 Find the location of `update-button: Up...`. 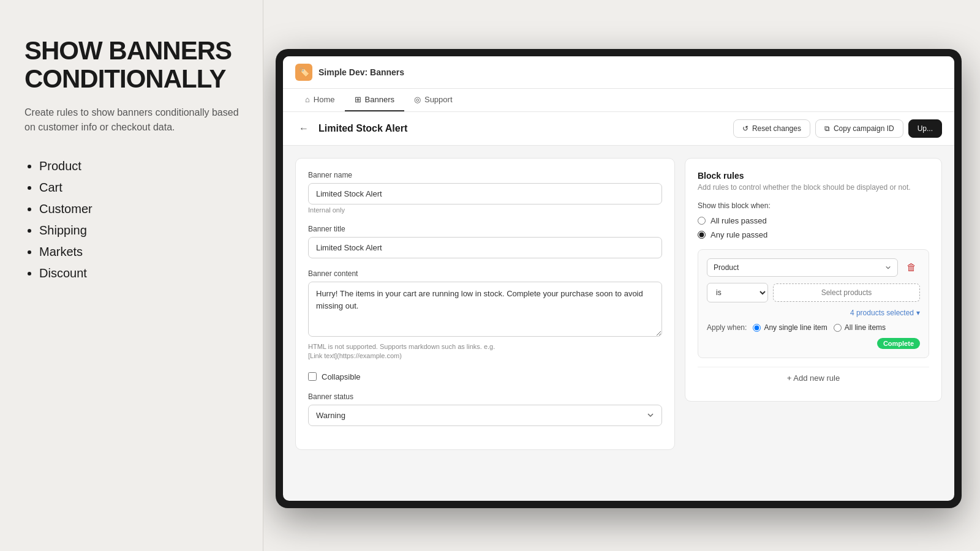

update-button: Up... is located at coordinates (925, 129).